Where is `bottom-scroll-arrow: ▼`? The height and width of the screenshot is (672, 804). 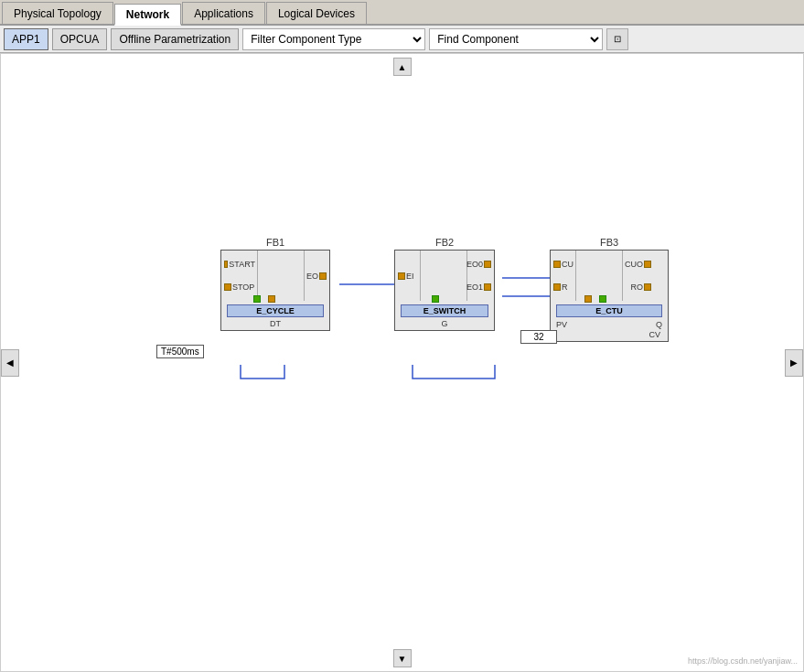 bottom-scroll-arrow: ▼ is located at coordinates (402, 658).